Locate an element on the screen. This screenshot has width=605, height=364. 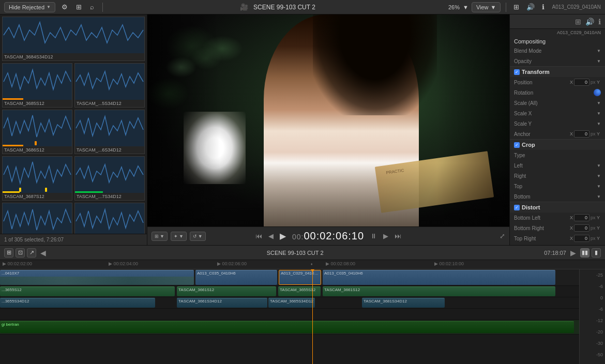
inspector-browser-icon: ⊞ is located at coordinates (578, 22).